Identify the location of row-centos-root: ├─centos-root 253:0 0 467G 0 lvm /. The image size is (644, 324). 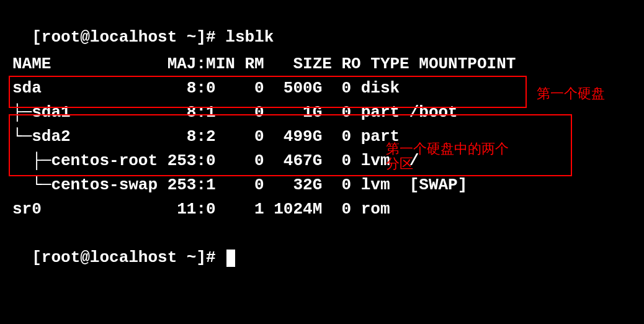
(322, 161).